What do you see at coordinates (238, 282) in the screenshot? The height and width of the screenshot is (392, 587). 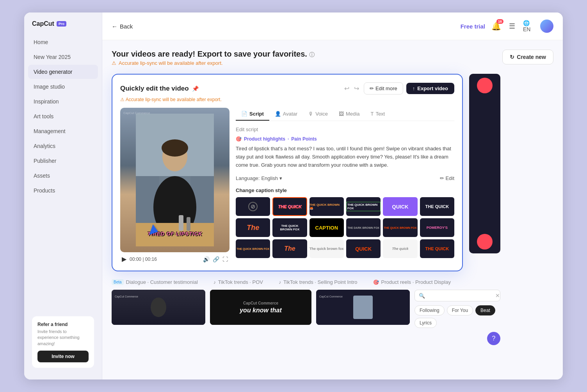 I see `bottom-tab-tiktok-pov: ♪ TikTok trends · POV` at bounding box center [238, 282].